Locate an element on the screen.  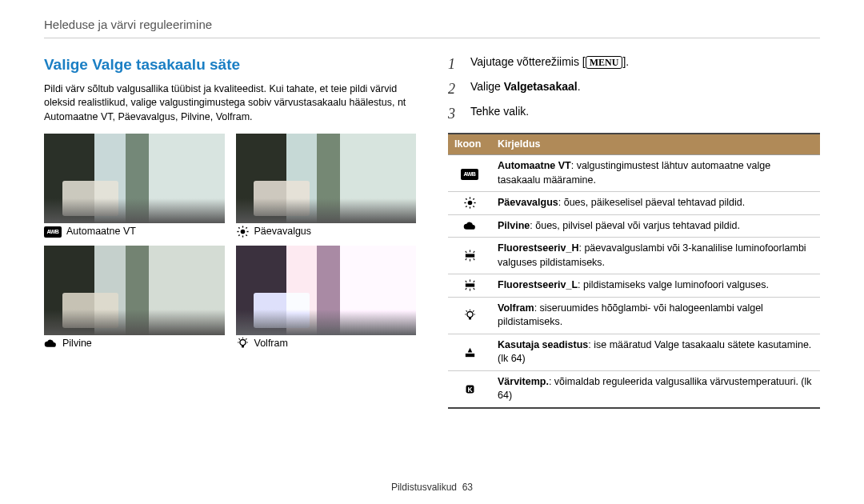
step-2-prefix: Valige is located at coordinates (487, 86).